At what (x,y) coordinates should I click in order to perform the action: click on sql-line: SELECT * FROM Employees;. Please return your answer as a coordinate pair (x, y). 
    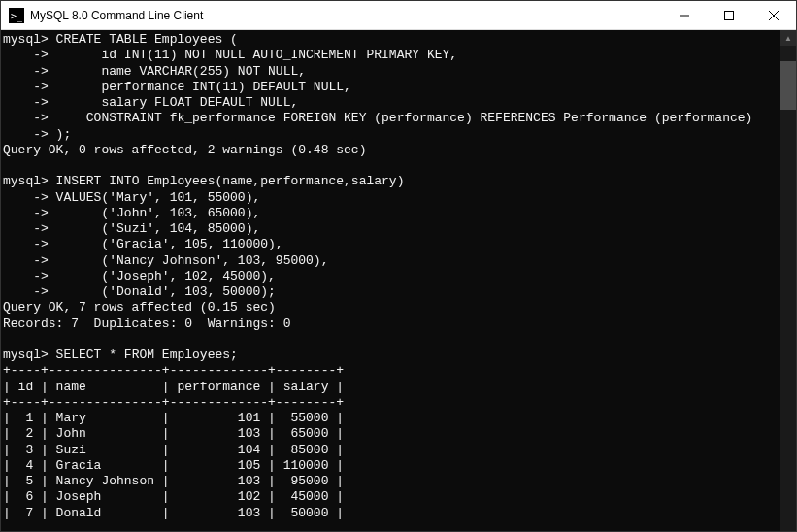
    Looking at the image, I should click on (144, 355).